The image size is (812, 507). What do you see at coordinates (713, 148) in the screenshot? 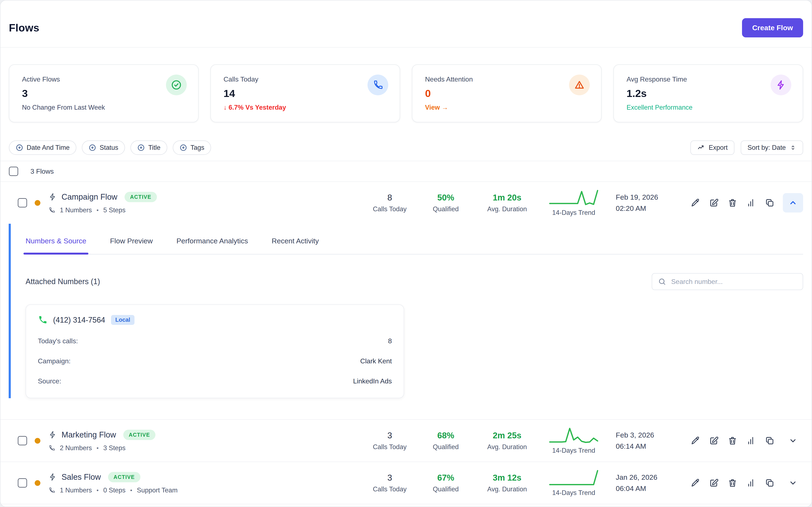
I see `export-button: Export` at bounding box center [713, 148].